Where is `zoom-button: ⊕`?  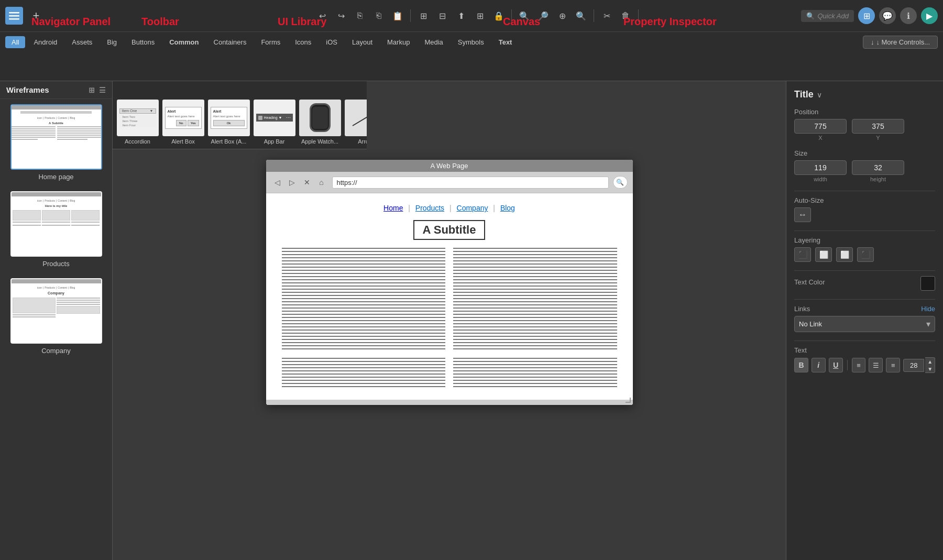
zoom-button: ⊕ is located at coordinates (562, 16).